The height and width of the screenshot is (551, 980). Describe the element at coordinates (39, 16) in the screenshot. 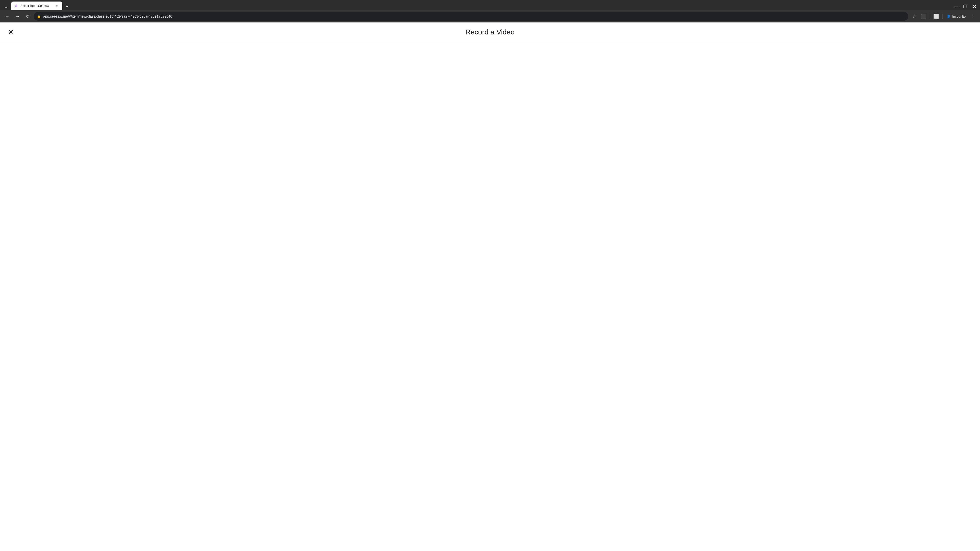

I see `security-icon: 🔒` at that location.